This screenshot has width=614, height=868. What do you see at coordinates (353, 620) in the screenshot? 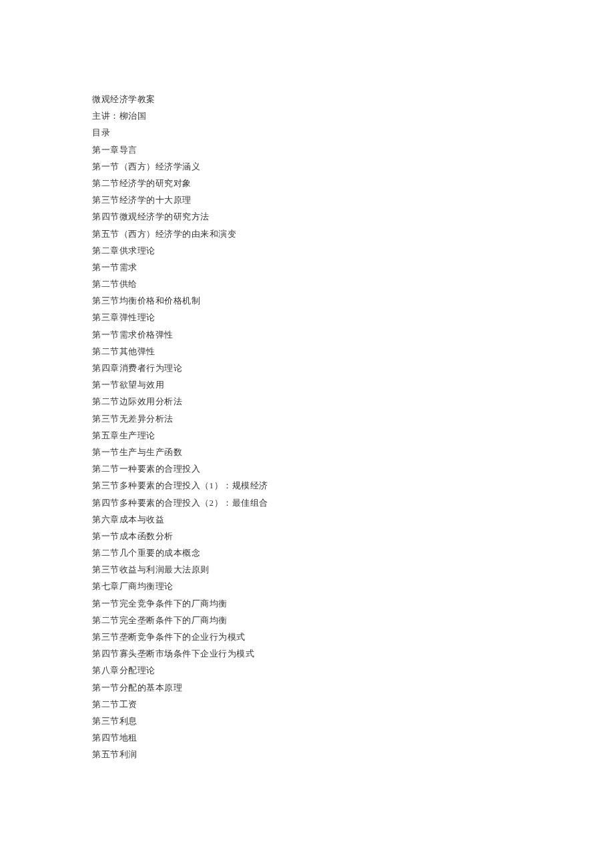
I see `section-heading: 第二节完全垄断条件下的厂商均衡` at bounding box center [353, 620].